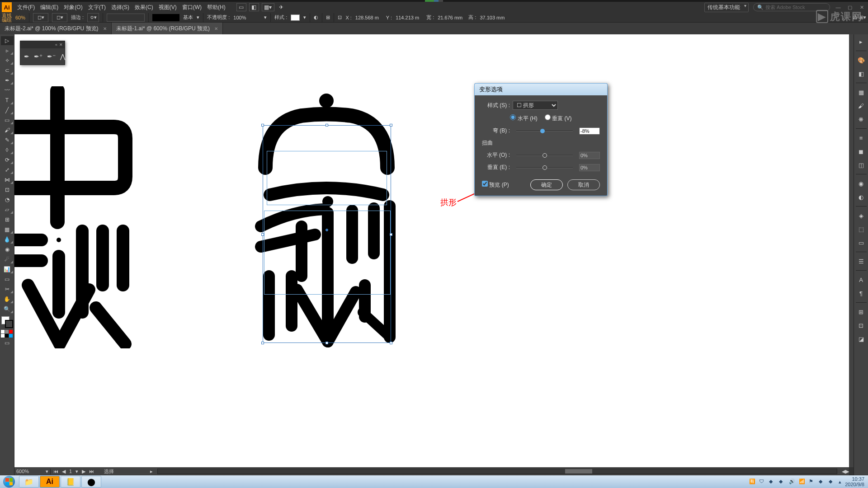 The width and height of the screenshot is (868, 488). What do you see at coordinates (861, 151) in the screenshot?
I see `panel-gradient-icon: ◼` at bounding box center [861, 151].